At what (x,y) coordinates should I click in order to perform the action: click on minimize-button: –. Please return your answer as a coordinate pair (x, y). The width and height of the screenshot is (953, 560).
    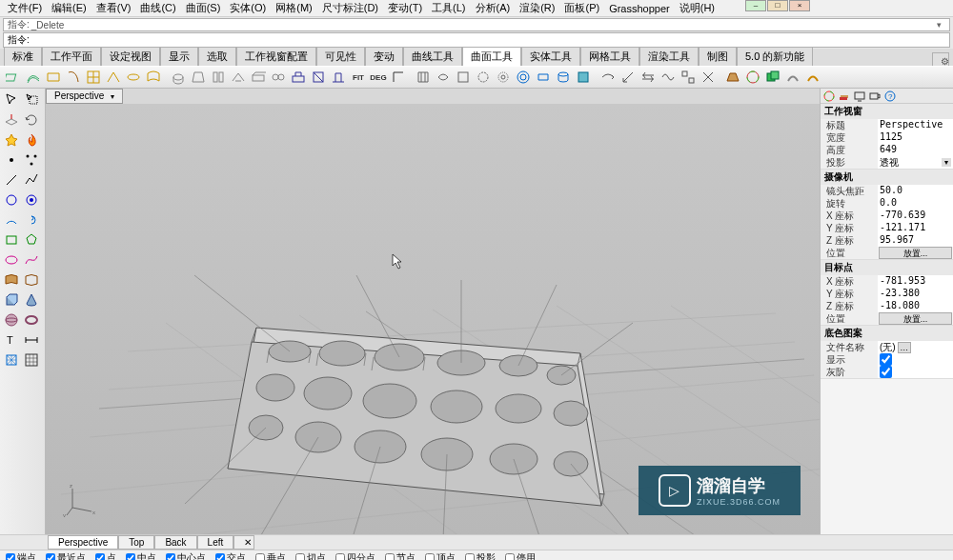
    Looking at the image, I should click on (756, 6).